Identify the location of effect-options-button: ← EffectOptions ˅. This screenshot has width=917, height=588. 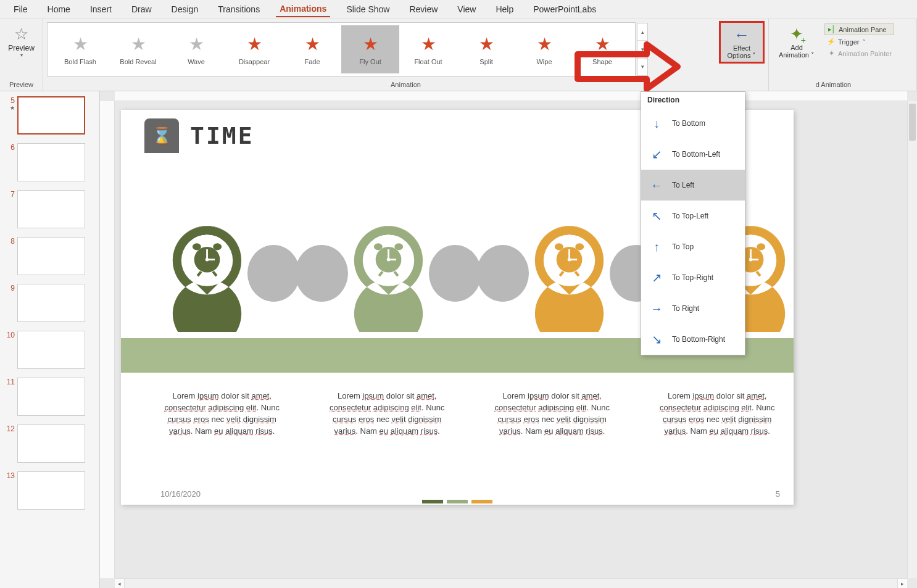
(742, 42).